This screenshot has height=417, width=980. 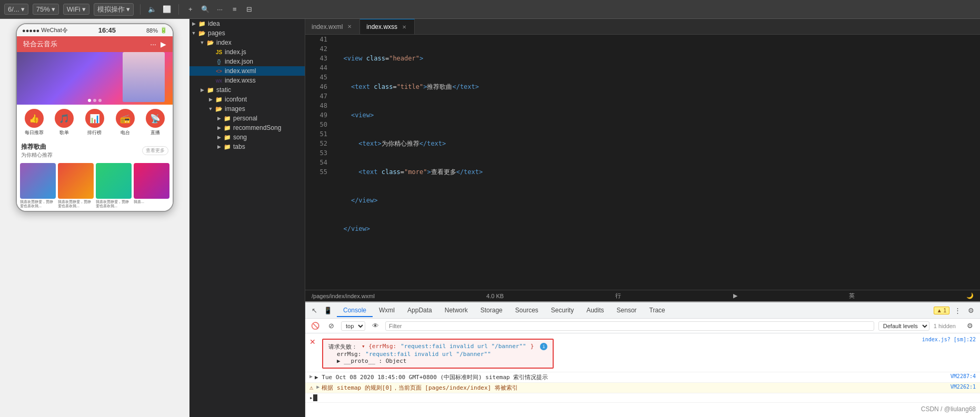 What do you see at coordinates (355, 311) in the screenshot?
I see `devtools-tab-console: Console` at bounding box center [355, 311].